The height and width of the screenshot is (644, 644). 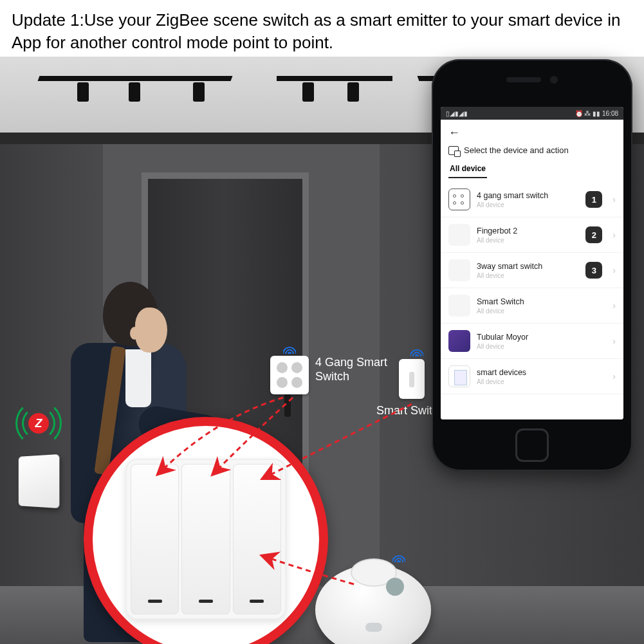 What do you see at coordinates (532, 113) in the screenshot?
I see `status-bar: ▯◢▮◢▮ ⏰ ⁂ ▮▮ 16:08` at bounding box center [532, 113].